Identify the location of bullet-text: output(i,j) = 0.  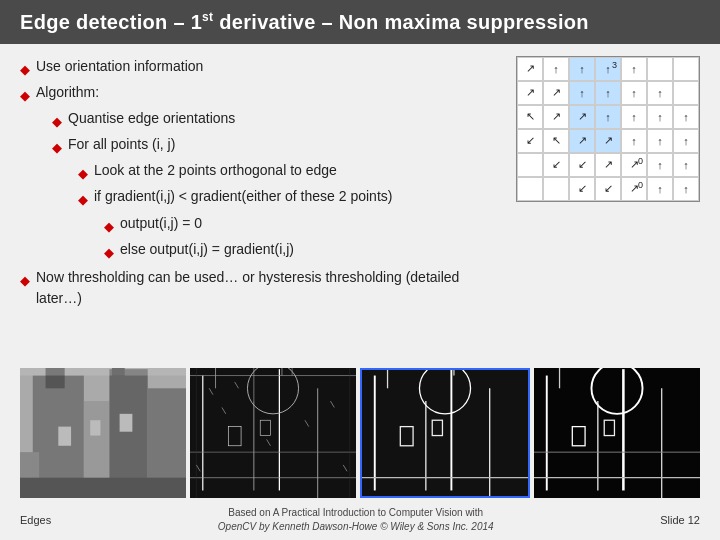
(161, 224).